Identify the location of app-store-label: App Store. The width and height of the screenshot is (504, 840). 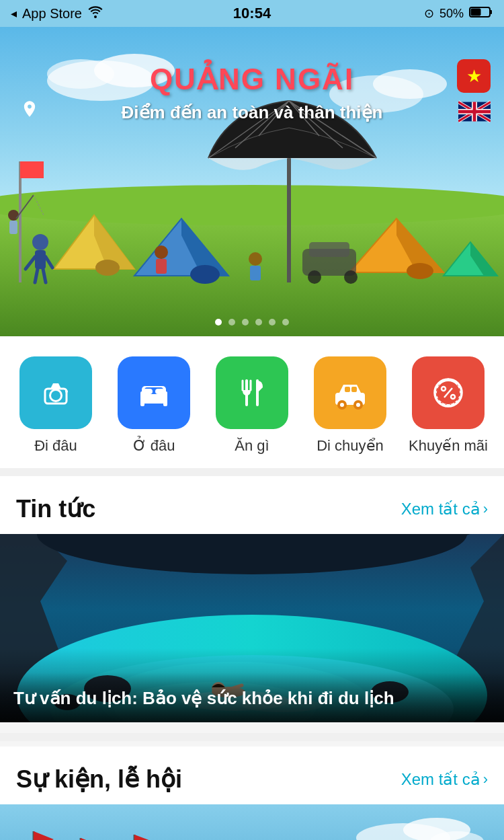
(52, 13).